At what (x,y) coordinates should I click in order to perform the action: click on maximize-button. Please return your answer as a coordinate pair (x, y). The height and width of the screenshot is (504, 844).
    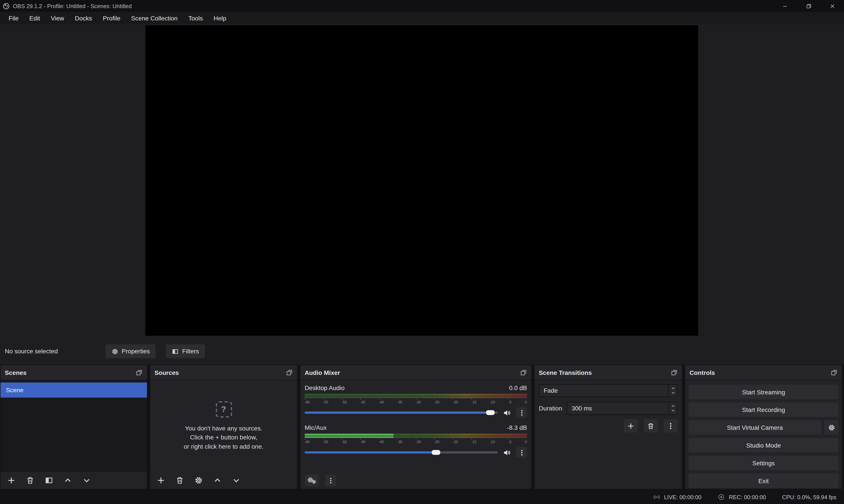
    Looking at the image, I should click on (808, 6).